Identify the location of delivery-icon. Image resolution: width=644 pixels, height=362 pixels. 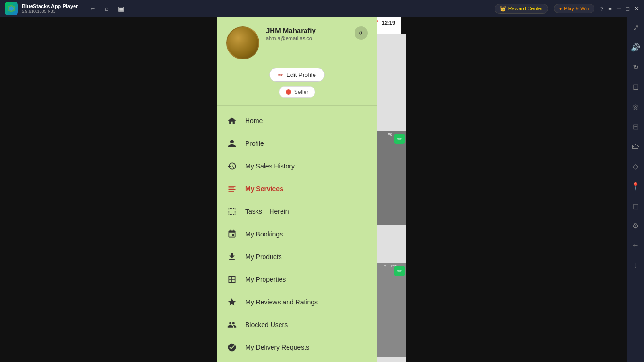
(232, 347).